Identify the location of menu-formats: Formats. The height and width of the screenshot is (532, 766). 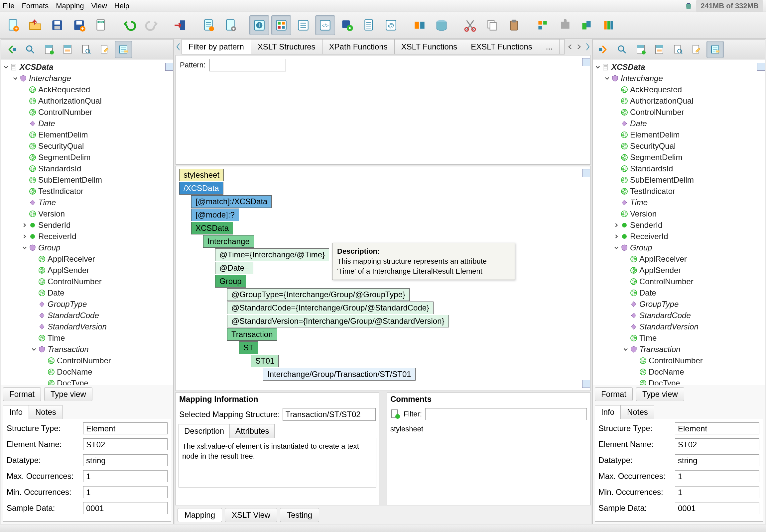
(35, 6).